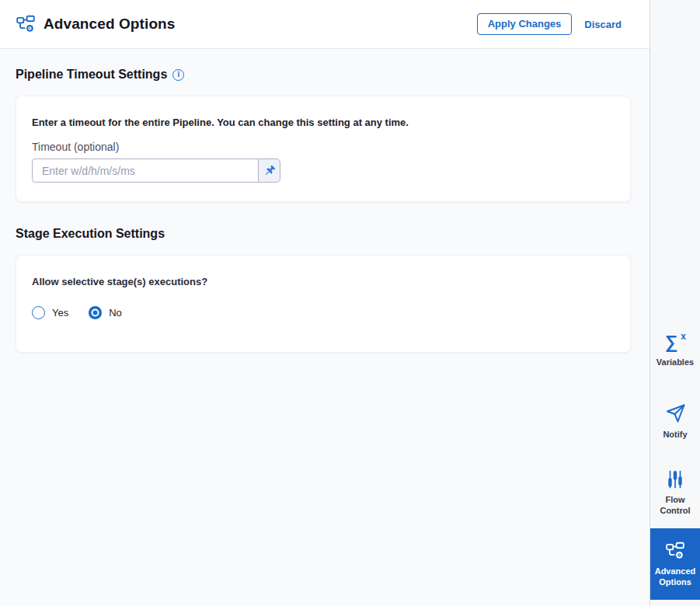  Describe the element at coordinates (95, 24) in the screenshot. I see `header-title-group: Advanced Options` at that location.